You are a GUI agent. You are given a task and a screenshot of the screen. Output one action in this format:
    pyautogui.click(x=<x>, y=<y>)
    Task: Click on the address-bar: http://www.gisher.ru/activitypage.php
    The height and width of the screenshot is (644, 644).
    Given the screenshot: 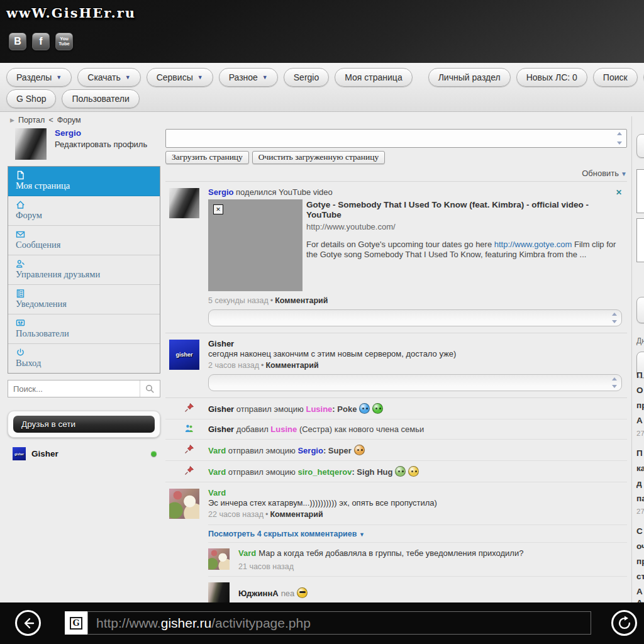 What is the action you would take?
    pyautogui.click(x=340, y=623)
    